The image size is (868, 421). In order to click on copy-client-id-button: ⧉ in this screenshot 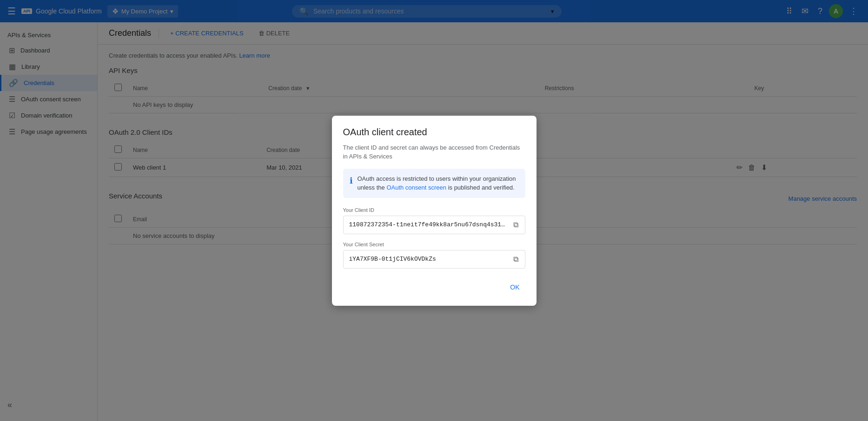, I will do `click(516, 225)`.